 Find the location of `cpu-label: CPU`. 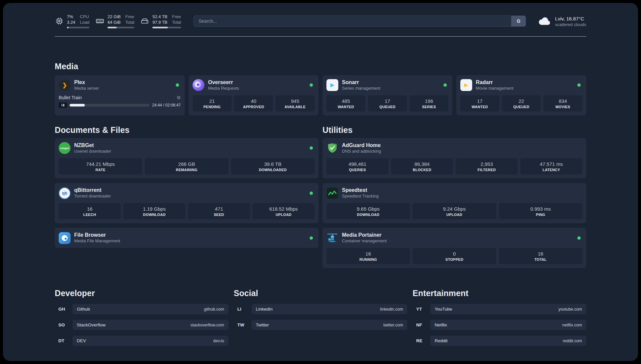

cpu-label: CPU is located at coordinates (84, 17).